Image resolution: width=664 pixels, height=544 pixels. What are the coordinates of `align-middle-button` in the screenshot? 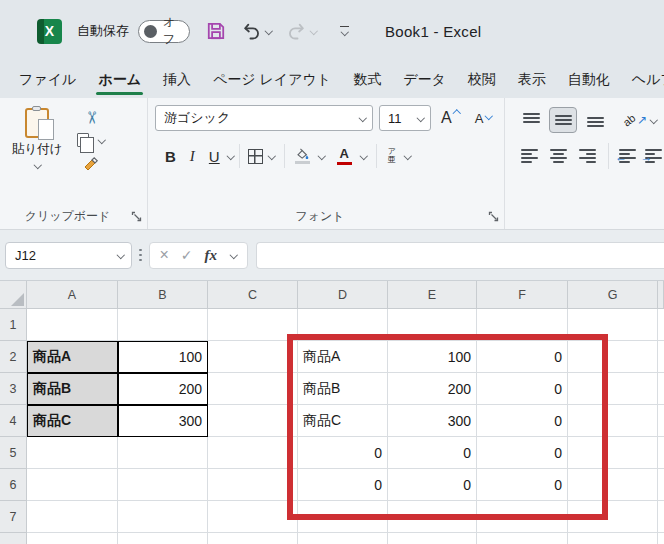 It's located at (563, 120).